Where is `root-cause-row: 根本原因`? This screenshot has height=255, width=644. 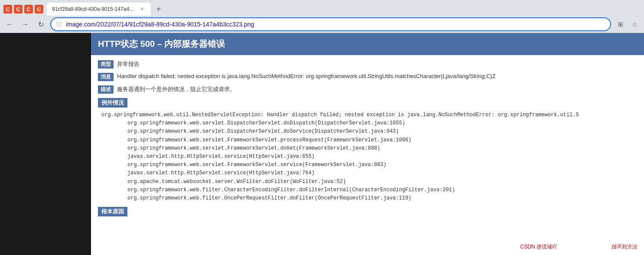 root-cause-row: 根本原因 is located at coordinates (368, 213).